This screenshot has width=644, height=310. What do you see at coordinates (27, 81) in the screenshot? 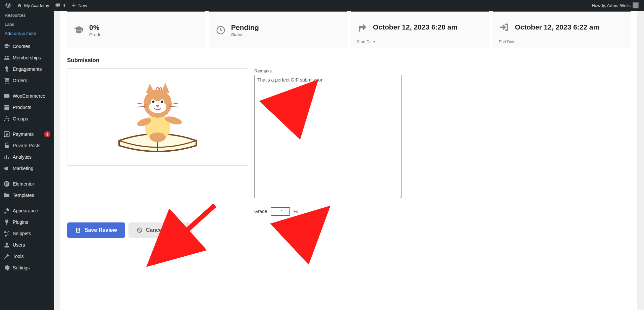
I see `sidebar-item-orders: Orders` at bounding box center [27, 81].